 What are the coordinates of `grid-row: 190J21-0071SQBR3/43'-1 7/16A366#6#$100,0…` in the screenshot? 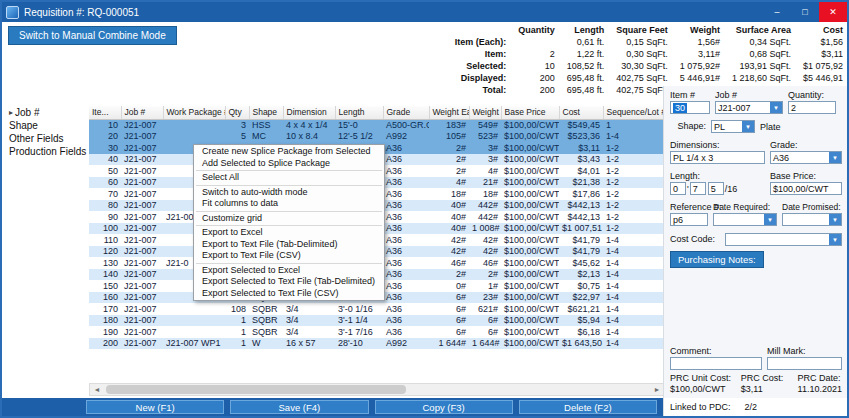 It's located at (376, 332).